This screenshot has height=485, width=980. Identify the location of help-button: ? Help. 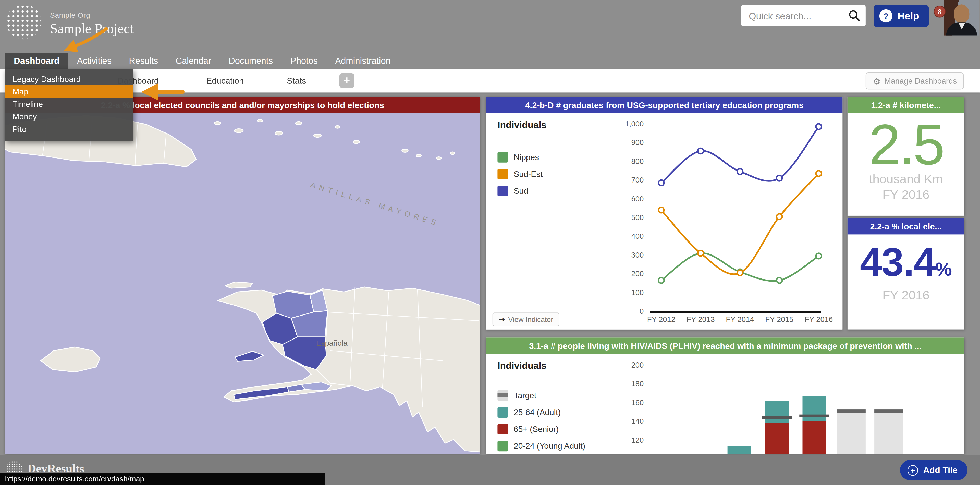
(901, 16).